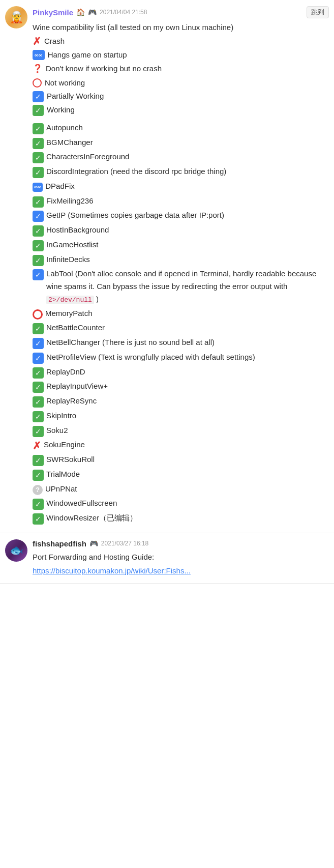  Describe the element at coordinates (318, 12) in the screenshot. I see `jump-button: 跳到` at that location.